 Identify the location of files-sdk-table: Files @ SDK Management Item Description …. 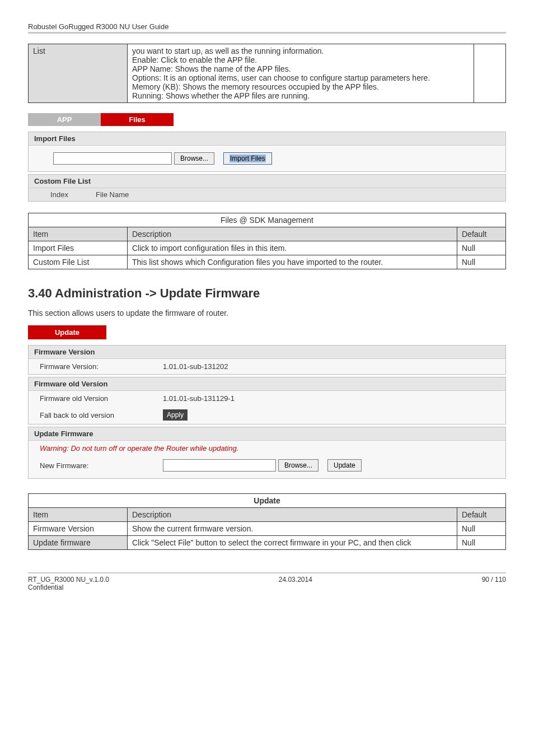
(267, 241).